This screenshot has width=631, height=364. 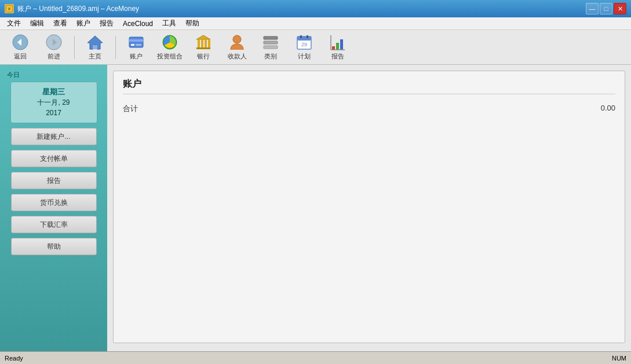 What do you see at coordinates (54, 102) in the screenshot?
I see `calendar-month-day: 十一月, 29` at bounding box center [54, 102].